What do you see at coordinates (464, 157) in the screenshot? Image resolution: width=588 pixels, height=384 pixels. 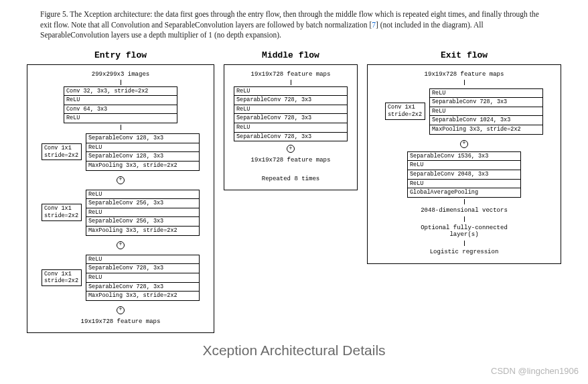 I see `sepconv-layer: SeparableConv 1536, 3x3` at bounding box center [464, 157].